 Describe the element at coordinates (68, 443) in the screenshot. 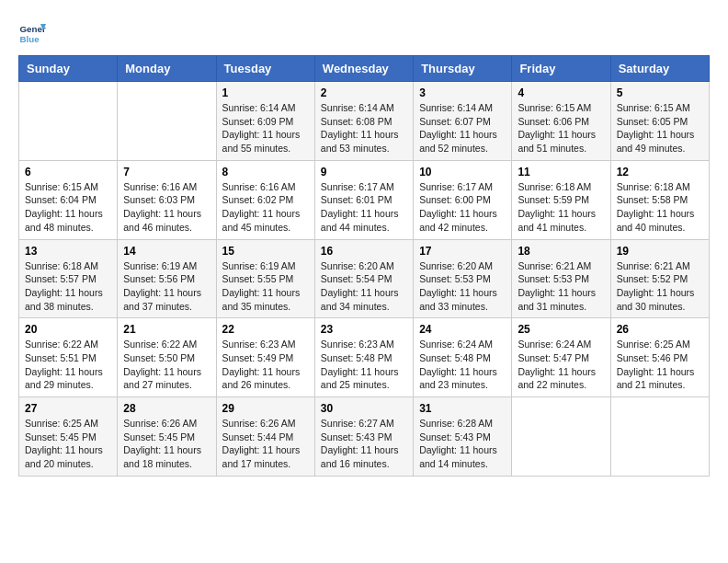

I see `day-info: Sunrise: 6:25 AM Sunset: 5:45 PM Dayligh…` at that location.